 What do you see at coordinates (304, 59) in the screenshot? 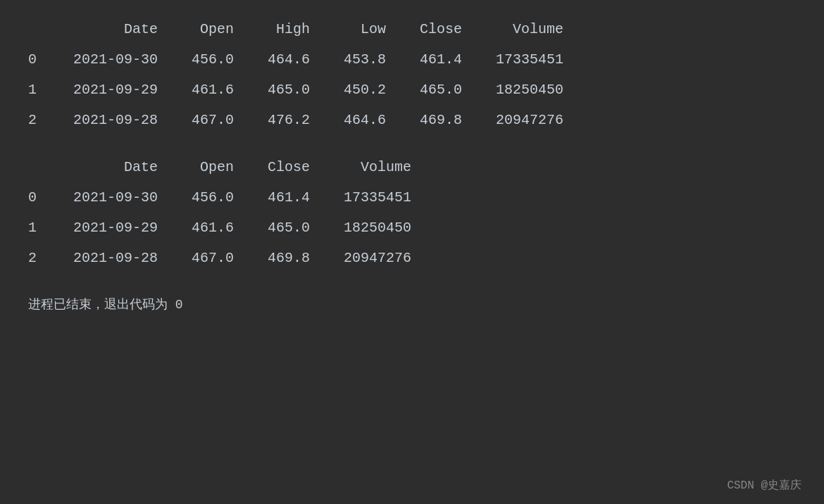
I see `table-row: 02021-09-30456.0464.6453.8461.417335451` at bounding box center [304, 59].